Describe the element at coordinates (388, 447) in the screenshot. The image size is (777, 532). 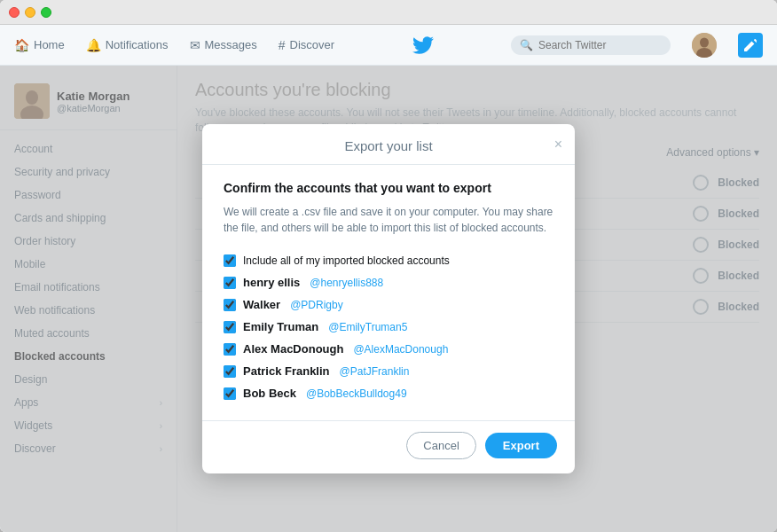
I see `modal-footer: Cancel Export` at that location.